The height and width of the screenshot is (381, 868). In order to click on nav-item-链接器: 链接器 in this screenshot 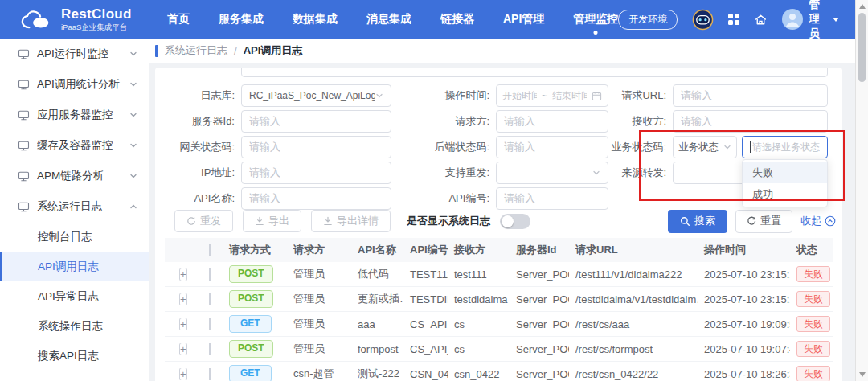, I will do `click(457, 19)`.